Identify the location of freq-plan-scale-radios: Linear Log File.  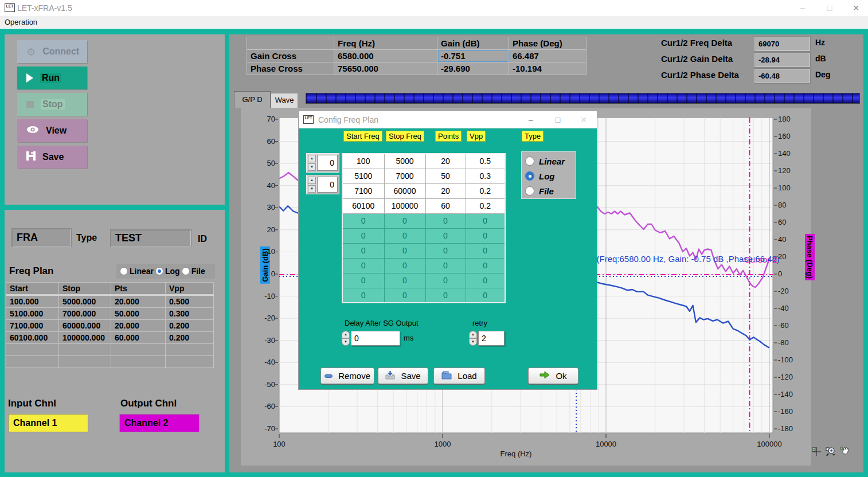
(166, 271).